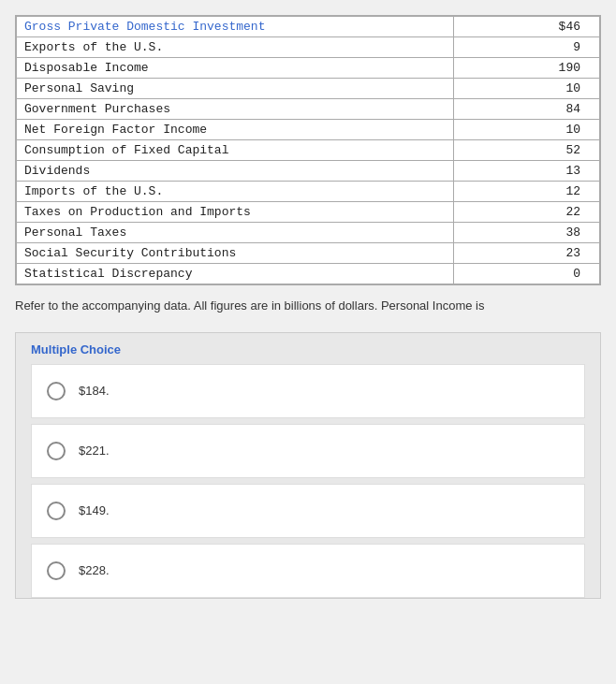  I want to click on radio-button-b, so click(56, 451).